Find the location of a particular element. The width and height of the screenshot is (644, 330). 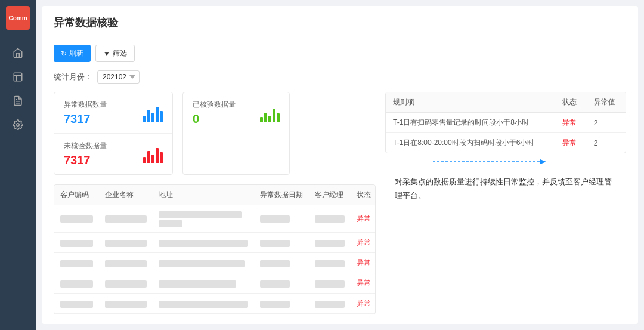

filter-button: ▼ 筛选 is located at coordinates (115, 54).